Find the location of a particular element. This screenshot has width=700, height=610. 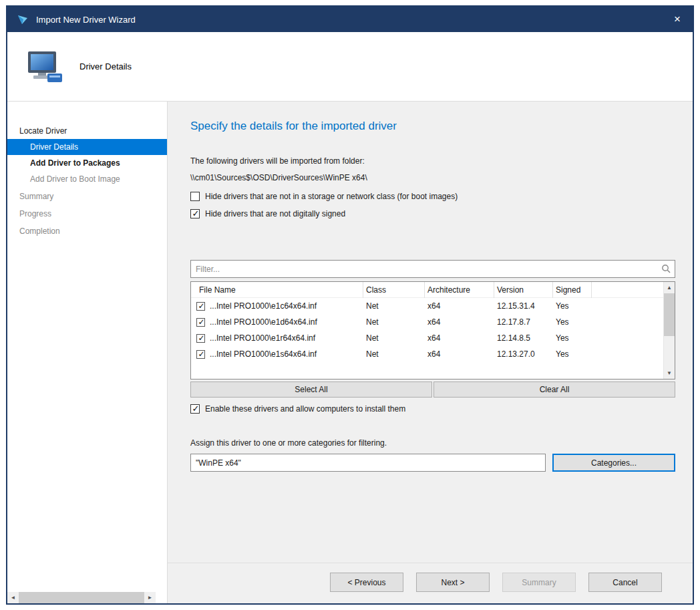

cell-version: 12.14.8.5 is located at coordinates (524, 338).